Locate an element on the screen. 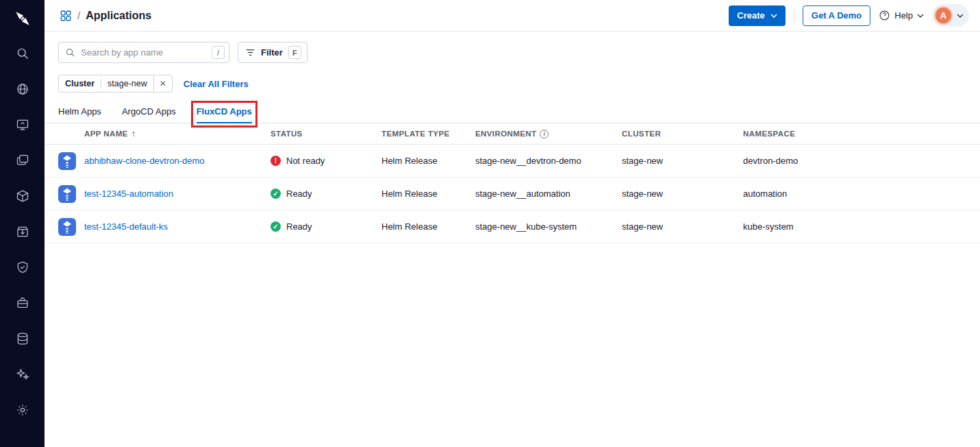 This screenshot has height=447, width=980. table-row: test-12345-automation ✓ Ready Helm Relea… is located at coordinates (512, 194).